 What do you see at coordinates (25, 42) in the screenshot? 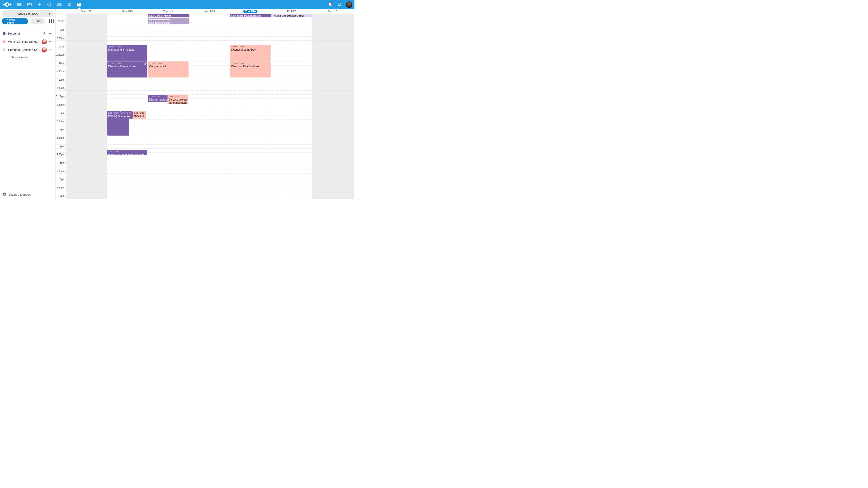
I see `calendar-name: Work (Christine Schott)` at bounding box center [25, 42].